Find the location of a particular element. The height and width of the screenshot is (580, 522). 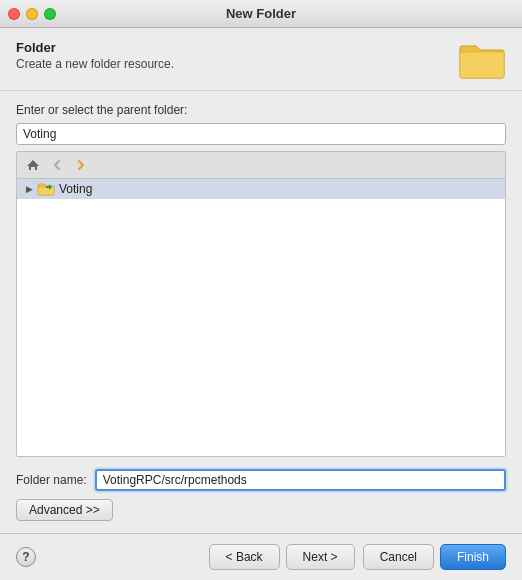

back-nav-button is located at coordinates (57, 165).